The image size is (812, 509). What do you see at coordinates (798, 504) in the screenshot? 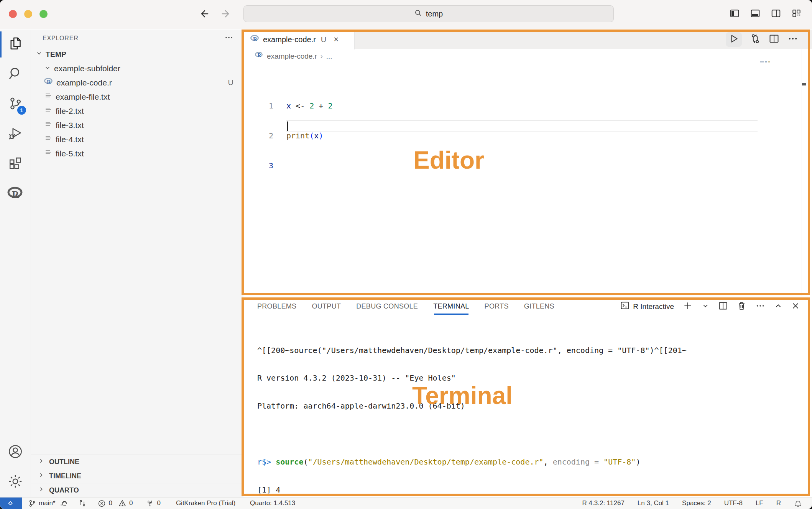
I see `notifications-bell-icon` at bounding box center [798, 504].